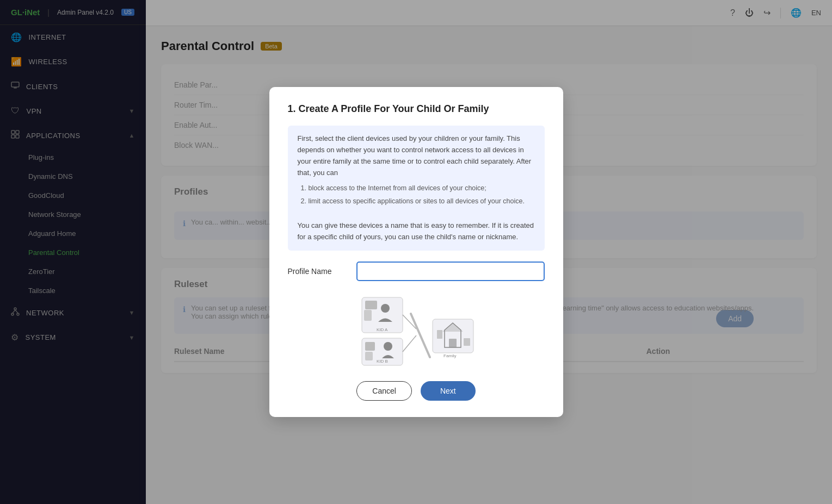 Image resolution: width=832 pixels, height=504 pixels. What do you see at coordinates (416, 330) in the screenshot?
I see `modal-illustration: KID A KID B` at bounding box center [416, 330].